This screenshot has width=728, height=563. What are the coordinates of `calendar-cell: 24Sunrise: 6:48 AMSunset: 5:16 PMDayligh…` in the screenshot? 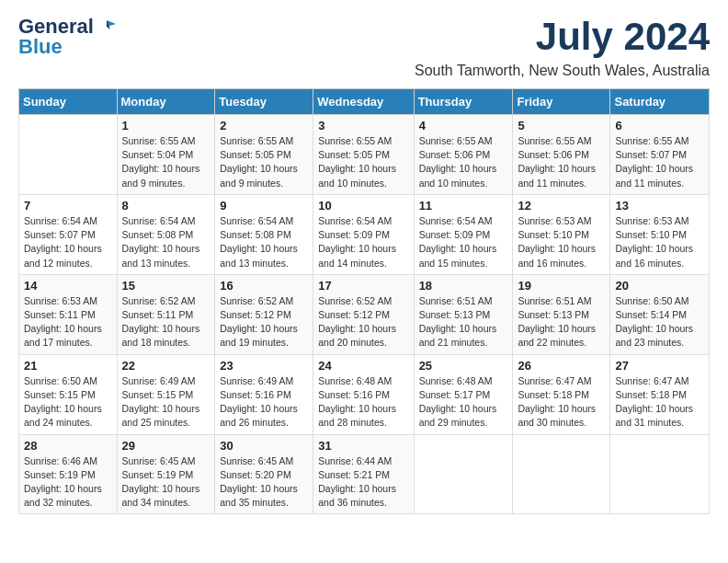 It's located at (364, 394).